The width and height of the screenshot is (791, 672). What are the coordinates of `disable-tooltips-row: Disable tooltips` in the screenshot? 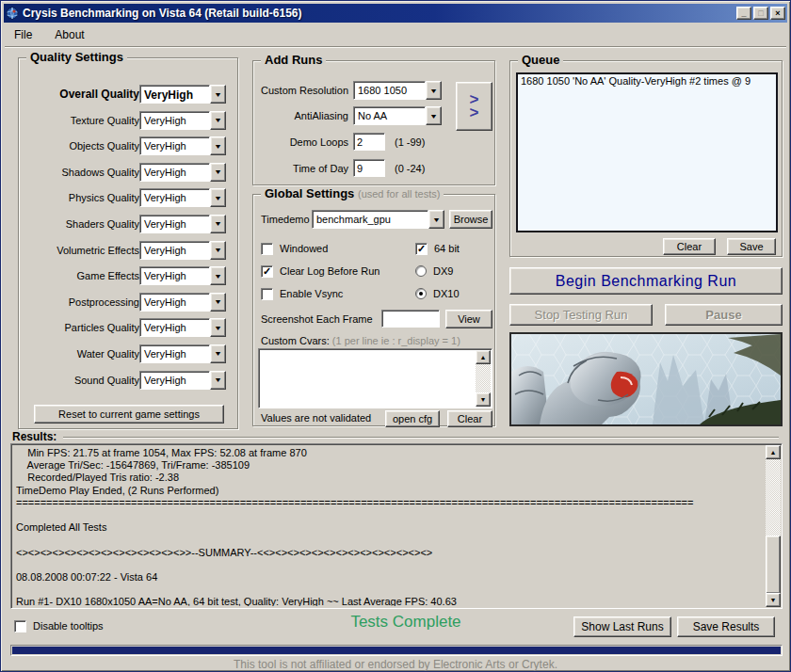 It's located at (58, 626).